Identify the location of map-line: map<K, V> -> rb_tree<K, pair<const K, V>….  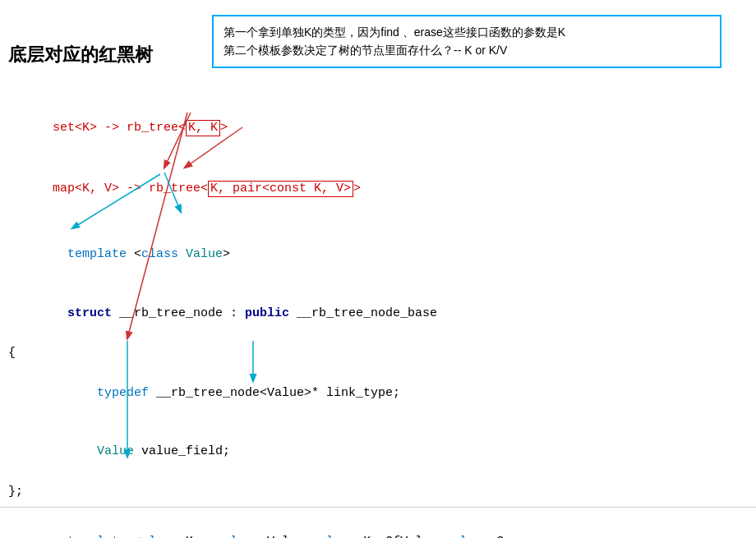
(378, 189).